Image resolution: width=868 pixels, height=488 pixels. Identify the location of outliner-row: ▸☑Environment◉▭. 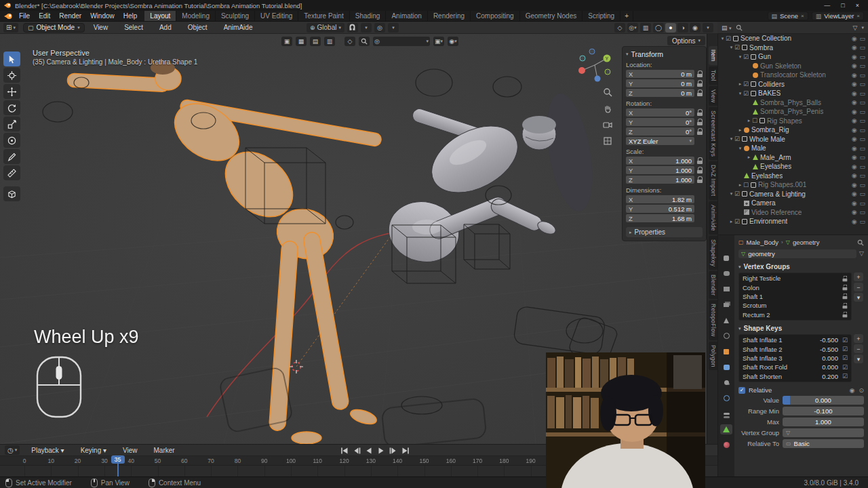
(793, 222).